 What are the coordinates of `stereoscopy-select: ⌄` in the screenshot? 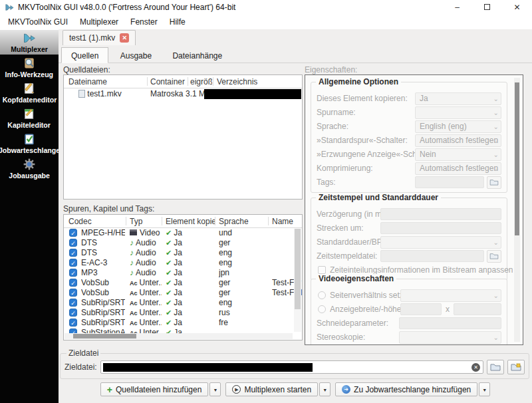 It's located at (450, 338).